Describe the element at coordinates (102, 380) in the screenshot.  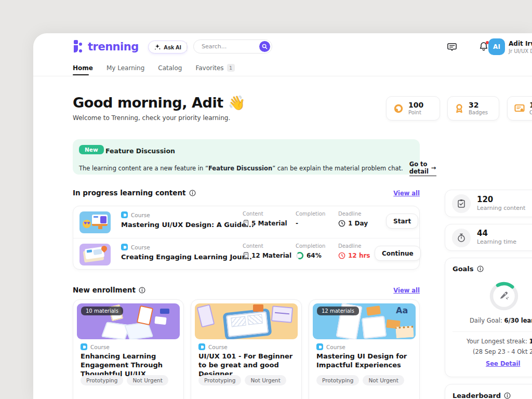
I see `tag: Prototyping` at that location.